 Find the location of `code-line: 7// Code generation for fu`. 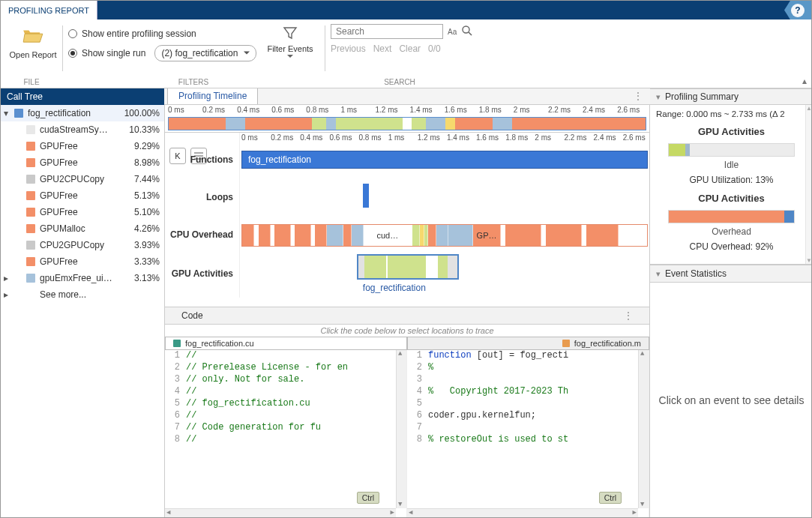

code-line: 7// Code generation for fu is located at coordinates (286, 428).